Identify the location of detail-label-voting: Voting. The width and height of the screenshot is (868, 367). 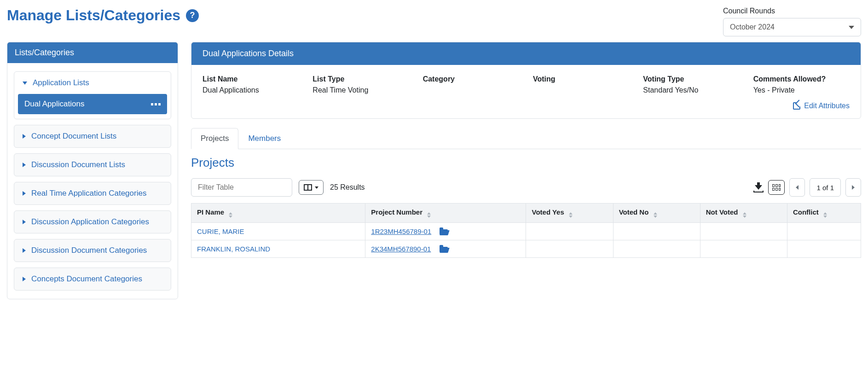
(581, 79).